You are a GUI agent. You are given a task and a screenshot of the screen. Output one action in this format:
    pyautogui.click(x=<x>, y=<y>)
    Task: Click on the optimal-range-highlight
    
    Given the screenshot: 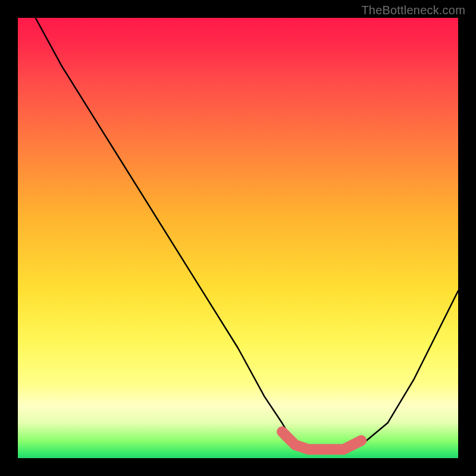 What is the action you would take?
    pyautogui.click(x=321, y=441)
    